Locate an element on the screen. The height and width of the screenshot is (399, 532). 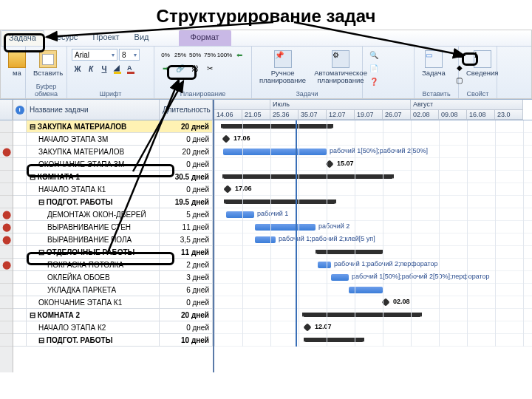
duration-cell: 19.5 дней is located at coordinates (186, 202).